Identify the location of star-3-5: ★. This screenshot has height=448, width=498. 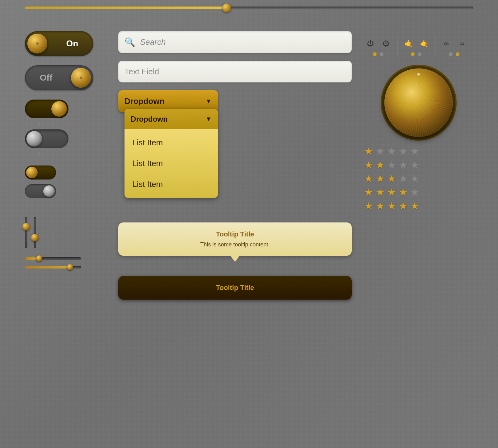
(415, 179).